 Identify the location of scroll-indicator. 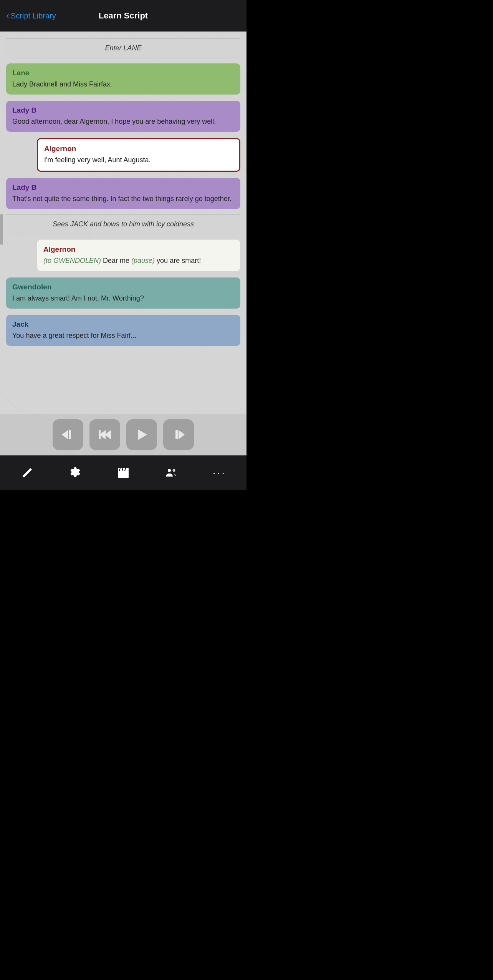
(2, 229).